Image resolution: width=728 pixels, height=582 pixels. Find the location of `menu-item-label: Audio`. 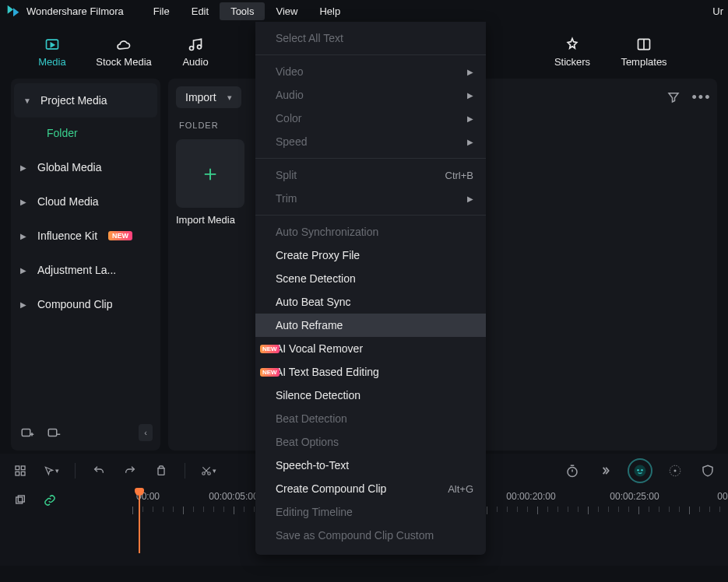

menu-item-label: Audio is located at coordinates (290, 95).